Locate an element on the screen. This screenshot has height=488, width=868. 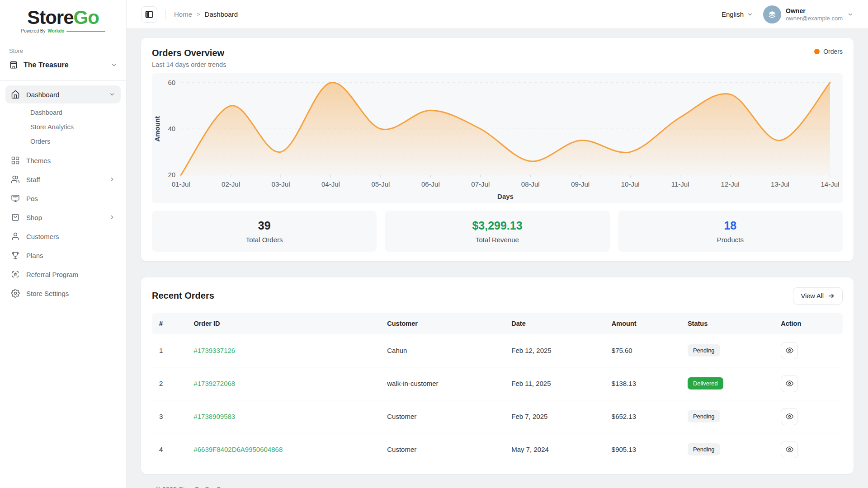
sidebar-item-plans: Plans is located at coordinates (63, 255).